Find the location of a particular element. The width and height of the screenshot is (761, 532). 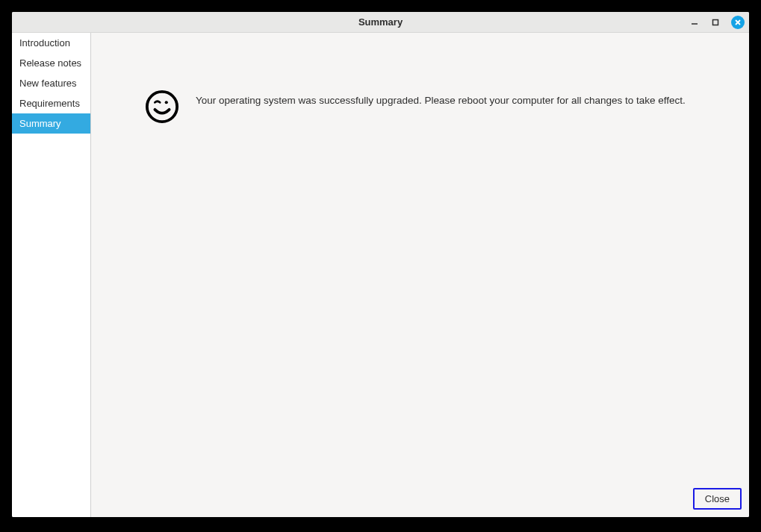

minimize-button is located at coordinates (695, 22).